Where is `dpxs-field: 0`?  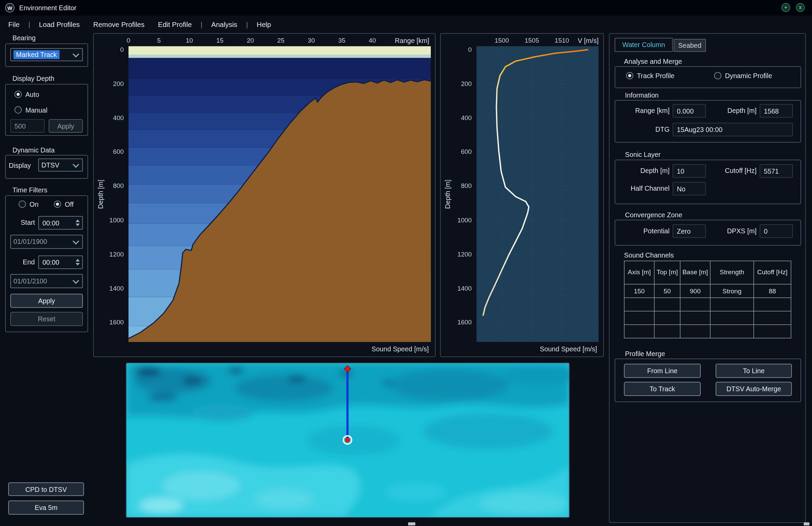 dpxs-field: 0 is located at coordinates (777, 231).